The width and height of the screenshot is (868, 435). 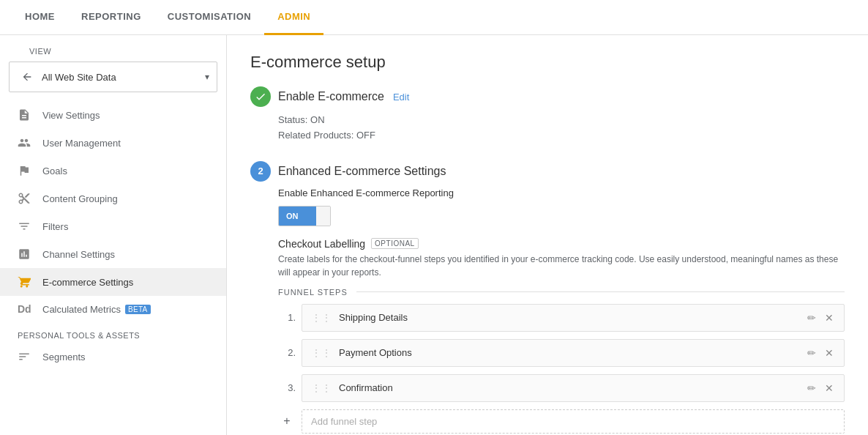 What do you see at coordinates (313, 292) in the screenshot?
I see `funnel-steps-label: FUNNEL STEPS` at bounding box center [313, 292].